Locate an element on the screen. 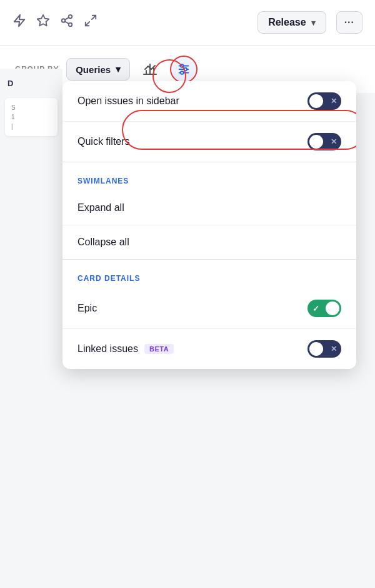  star-icon is located at coordinates (43, 22).